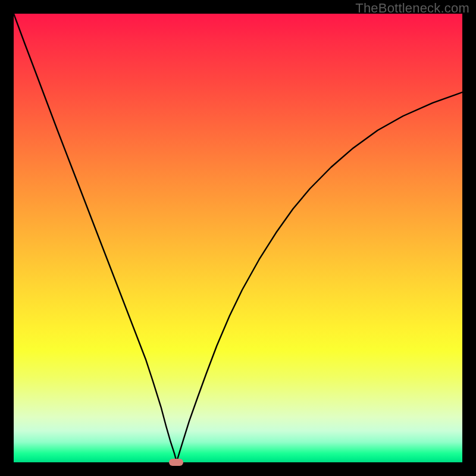 This screenshot has width=476, height=476. What do you see at coordinates (176, 462) in the screenshot?
I see `optimal-point-marker` at bounding box center [176, 462].